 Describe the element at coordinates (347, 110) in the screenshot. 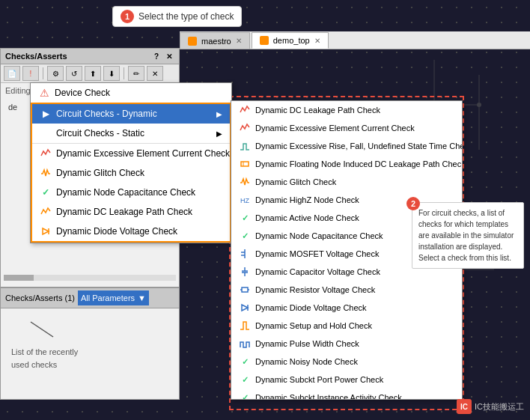

I see `submenu-item-dc-leakage: Dynamic DC Leakage Path Check` at that location.